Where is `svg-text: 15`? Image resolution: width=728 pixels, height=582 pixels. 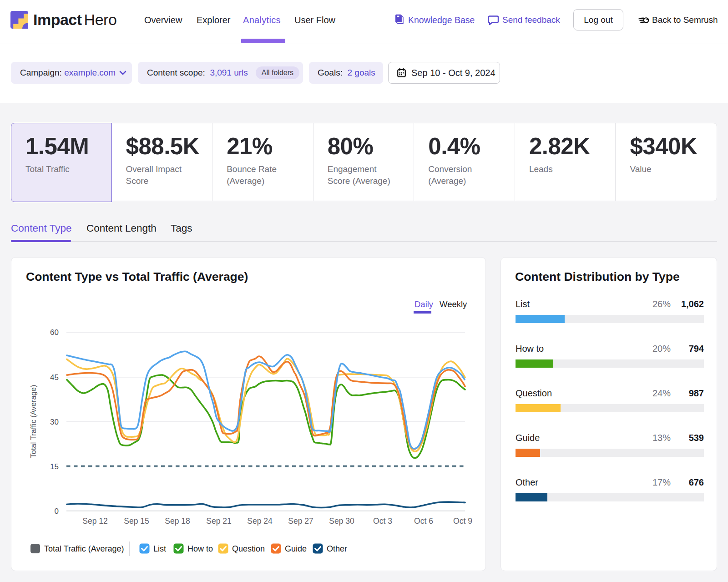 svg-text: 15 is located at coordinates (55, 467).